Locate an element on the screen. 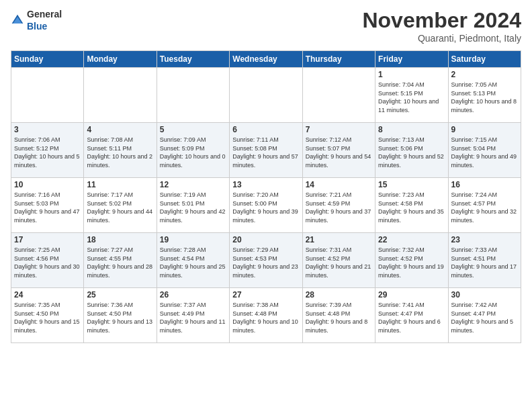 This screenshot has width=532, height=411. day-info: Sunrise: 7:41 AM Sunset: 4:47 PM Dayligh… is located at coordinates (411, 318).